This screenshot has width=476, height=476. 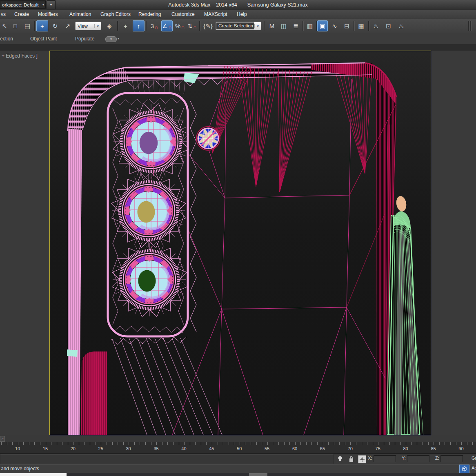 I want to click on adaptive-degradation-icon, so click(x=465, y=469).